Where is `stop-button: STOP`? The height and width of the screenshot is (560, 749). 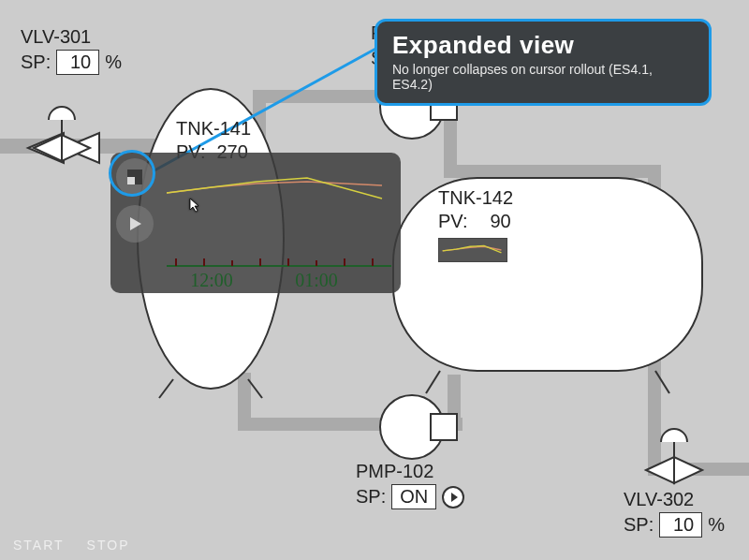
stop-button: STOP is located at coordinates (109, 545).